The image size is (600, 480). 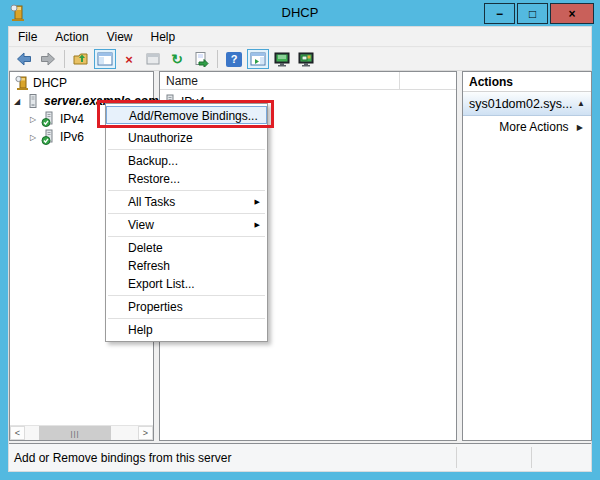 What do you see at coordinates (186, 222) in the screenshot?
I see `context-menu: Add/Remove Bindings... Unauthorize Backu…` at bounding box center [186, 222].